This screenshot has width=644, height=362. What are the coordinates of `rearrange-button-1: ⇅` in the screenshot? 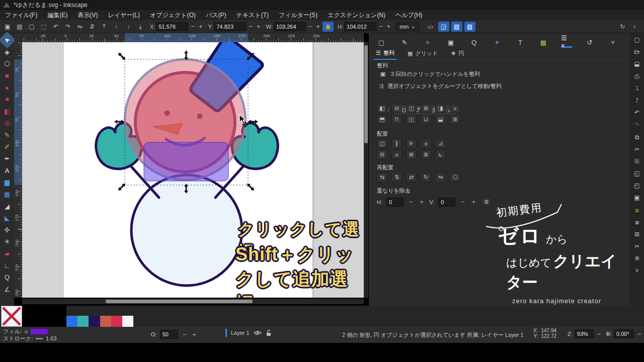 It's located at (396, 177).